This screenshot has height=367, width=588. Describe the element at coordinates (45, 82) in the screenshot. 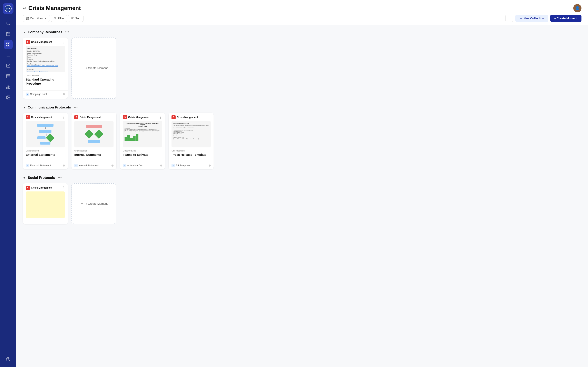

I see `card-title-1: Standard Operating Procedure` at that location.